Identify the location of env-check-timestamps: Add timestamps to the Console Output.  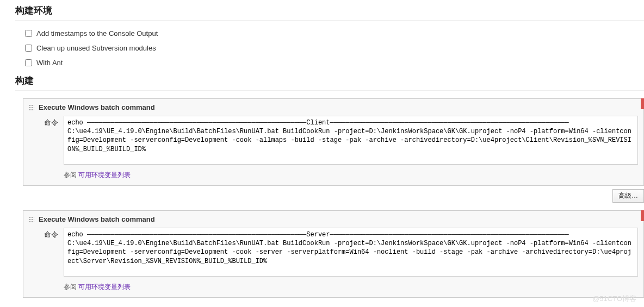
(330, 34).